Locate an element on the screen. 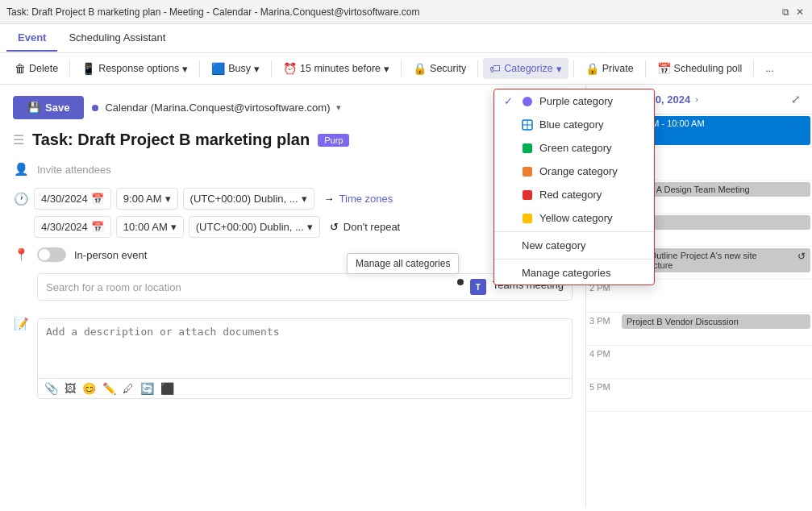 The image size is (812, 511). save-button: 💾 Save is located at coordinates (48, 108).